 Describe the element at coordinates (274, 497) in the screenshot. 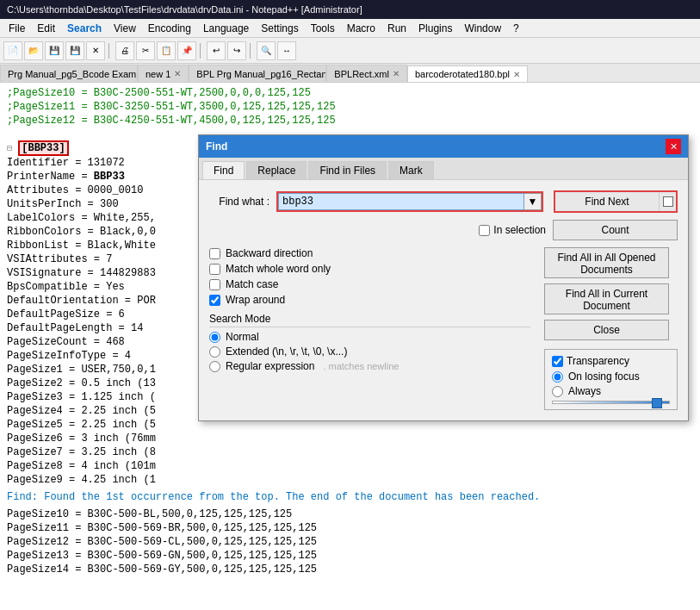

I see `status-message-text: Find: Found the 1st occurrence from the …` at that location.